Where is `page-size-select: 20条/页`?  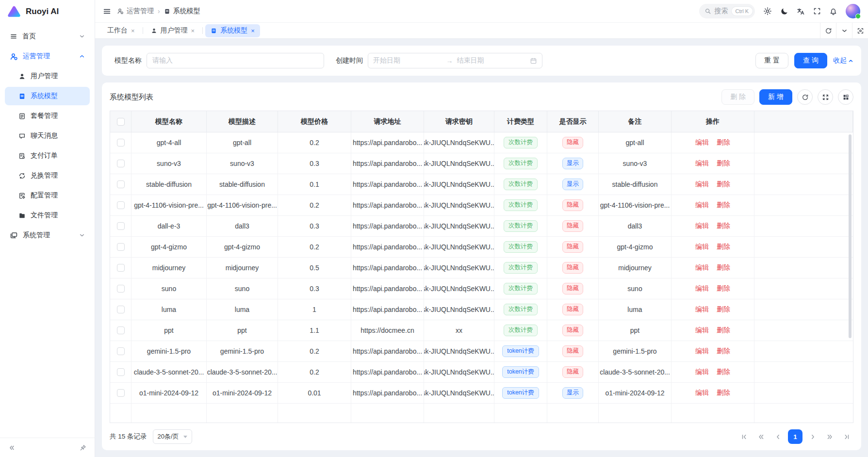 page-size-select: 20条/页 is located at coordinates (173, 437).